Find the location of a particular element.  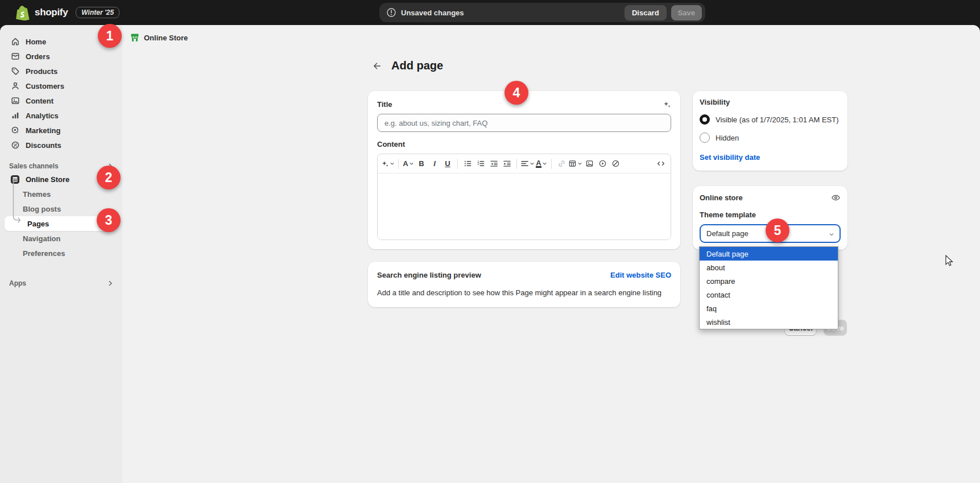

mouse-cursor is located at coordinates (949, 261).